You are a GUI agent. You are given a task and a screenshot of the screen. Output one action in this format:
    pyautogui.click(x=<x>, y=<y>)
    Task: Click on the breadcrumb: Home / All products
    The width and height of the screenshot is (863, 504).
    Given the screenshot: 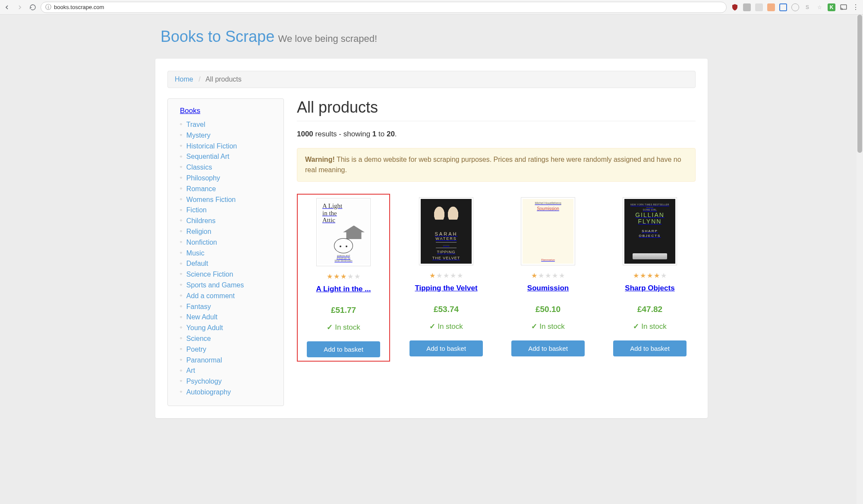 What is the action you would take?
    pyautogui.click(x=432, y=79)
    